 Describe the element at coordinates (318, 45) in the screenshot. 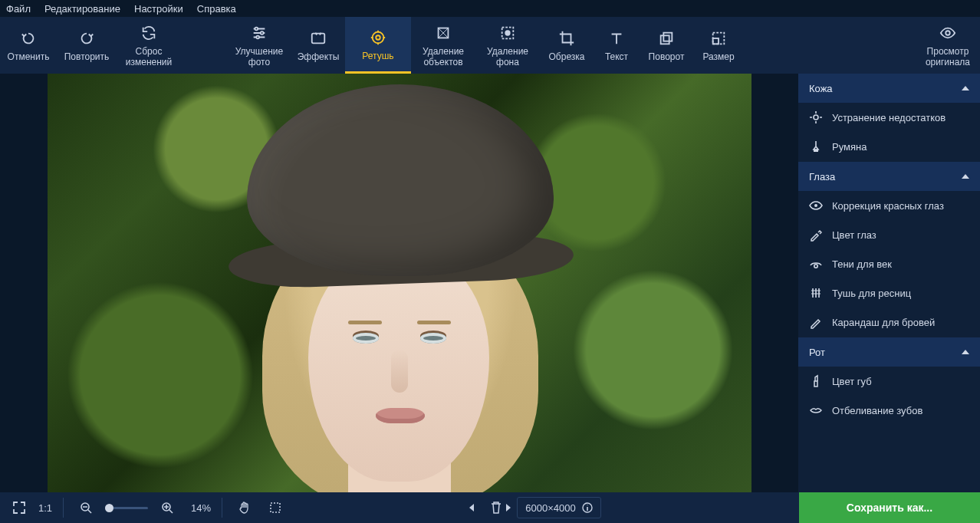

I see `effects-button: Эффекты` at that location.